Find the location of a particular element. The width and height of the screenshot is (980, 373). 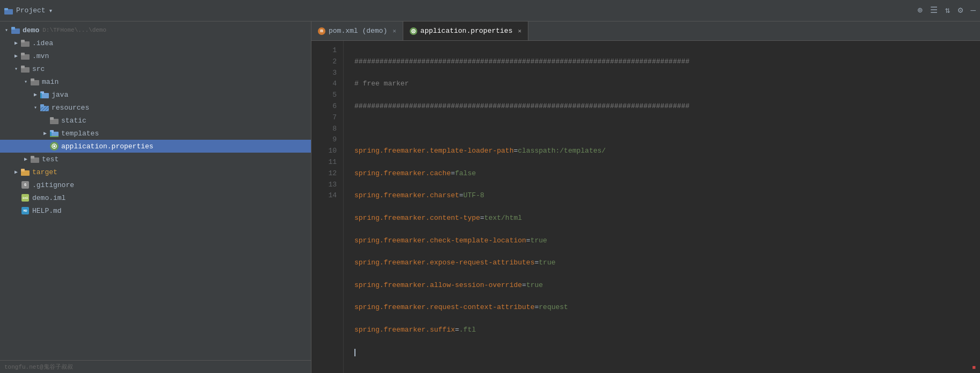

tab-application-properties: application.properties ✕ is located at coordinates (466, 31).